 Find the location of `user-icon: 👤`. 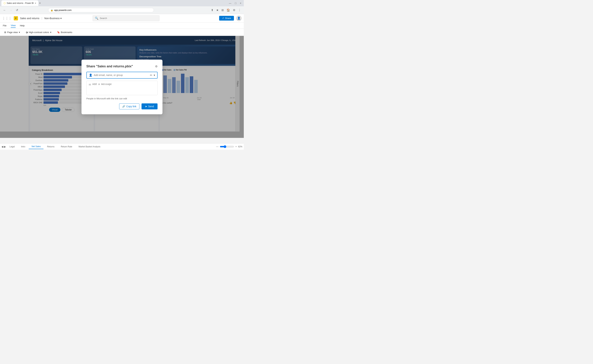

user-icon: 👤 is located at coordinates (239, 18).